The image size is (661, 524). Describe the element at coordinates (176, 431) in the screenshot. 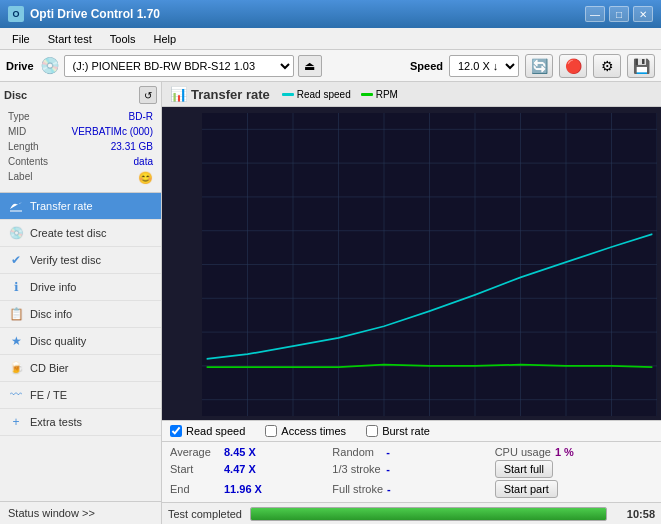

I see `read-speed-checkbox` at that location.